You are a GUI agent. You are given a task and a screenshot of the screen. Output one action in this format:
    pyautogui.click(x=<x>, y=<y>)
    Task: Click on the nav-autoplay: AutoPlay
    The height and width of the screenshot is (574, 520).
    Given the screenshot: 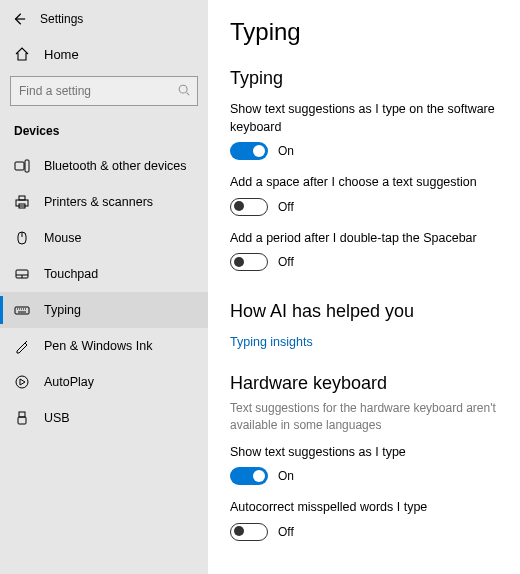 What is the action you would take?
    pyautogui.click(x=104, y=382)
    